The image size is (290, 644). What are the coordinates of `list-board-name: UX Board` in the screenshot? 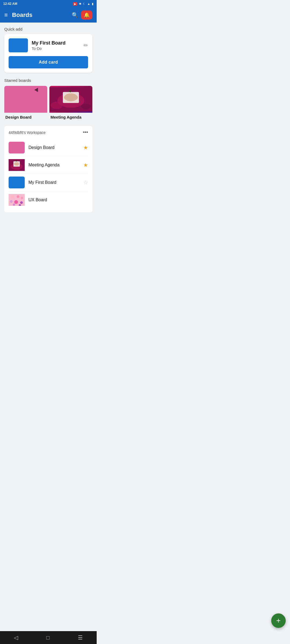 It's located at (58, 200).